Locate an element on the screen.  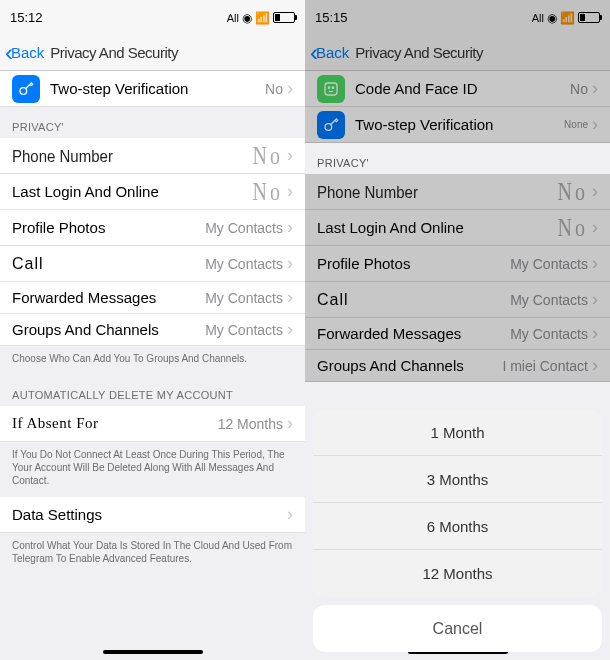
sheet-option-6months: 6 Months is located at coordinates (458, 526).